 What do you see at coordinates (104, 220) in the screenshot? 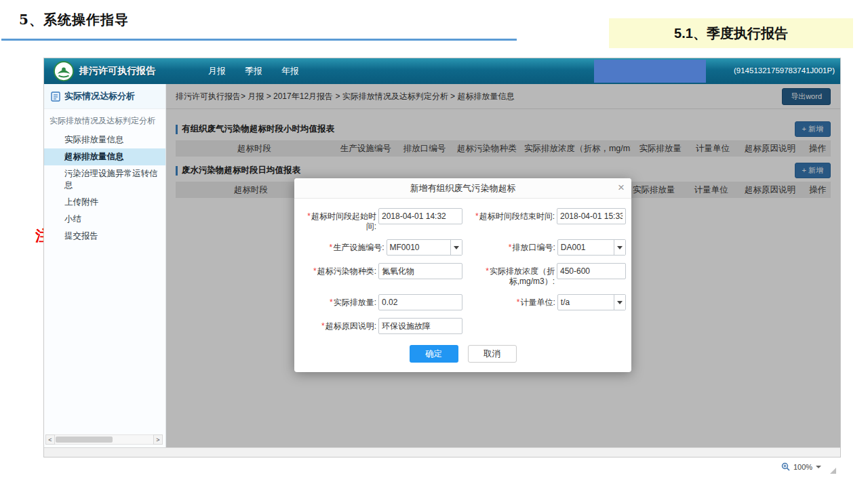
I see `sidebar-item-summary: 小结` at bounding box center [104, 220].